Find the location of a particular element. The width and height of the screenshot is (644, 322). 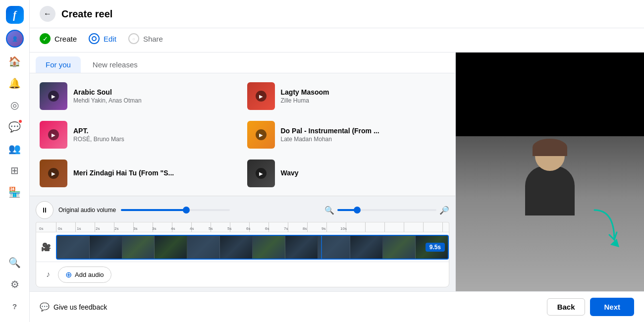

ruler-0s: 0s is located at coordinates (41, 229).